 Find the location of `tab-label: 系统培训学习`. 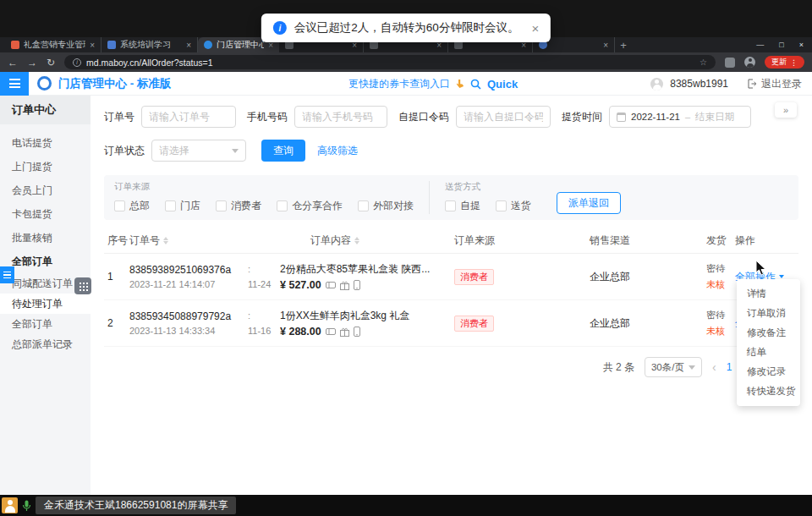

tab-label: 系统培训学习 is located at coordinates (151, 45).